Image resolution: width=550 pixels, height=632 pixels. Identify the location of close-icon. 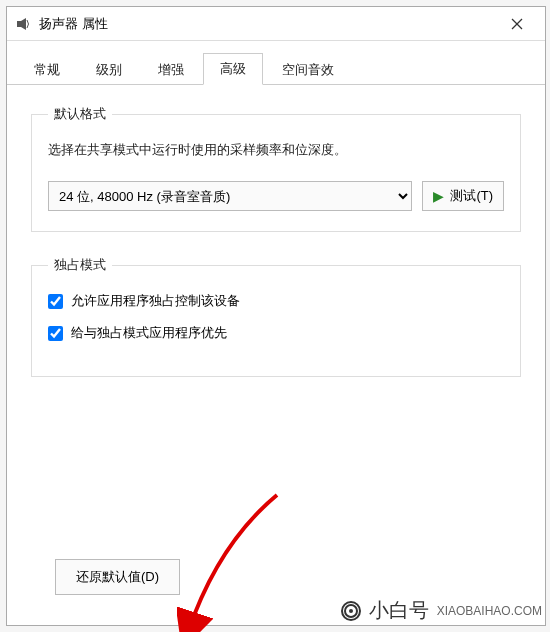
(517, 24).